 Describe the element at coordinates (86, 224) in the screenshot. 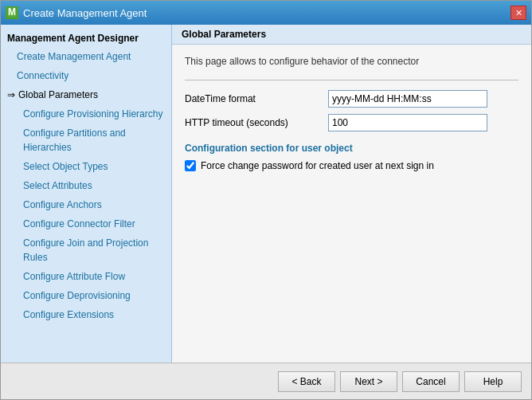

I see `sidebar-item-configure-connector-filter: Configure Connector Filter` at that location.